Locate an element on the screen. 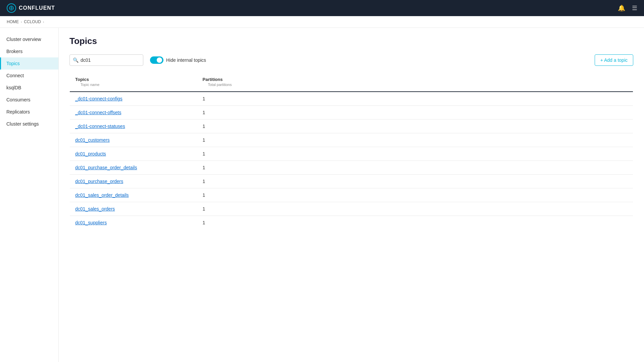 This screenshot has width=644, height=362. topic-link: dc01_customers is located at coordinates (93, 140).